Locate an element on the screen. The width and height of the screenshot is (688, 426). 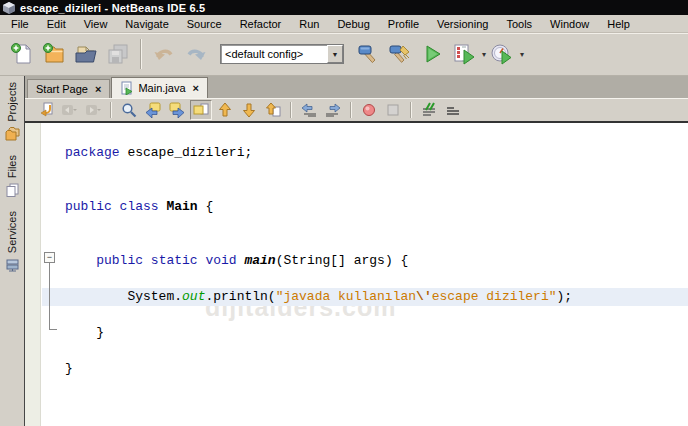
menu-profile: Profile is located at coordinates (404, 24).